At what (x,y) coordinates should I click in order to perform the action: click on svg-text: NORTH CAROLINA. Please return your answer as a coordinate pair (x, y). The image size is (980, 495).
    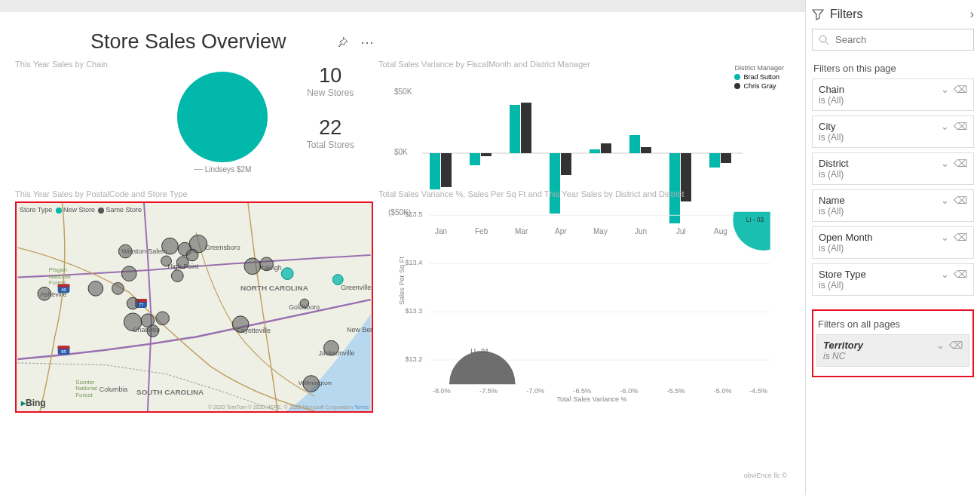
    Looking at the image, I should click on (274, 288).